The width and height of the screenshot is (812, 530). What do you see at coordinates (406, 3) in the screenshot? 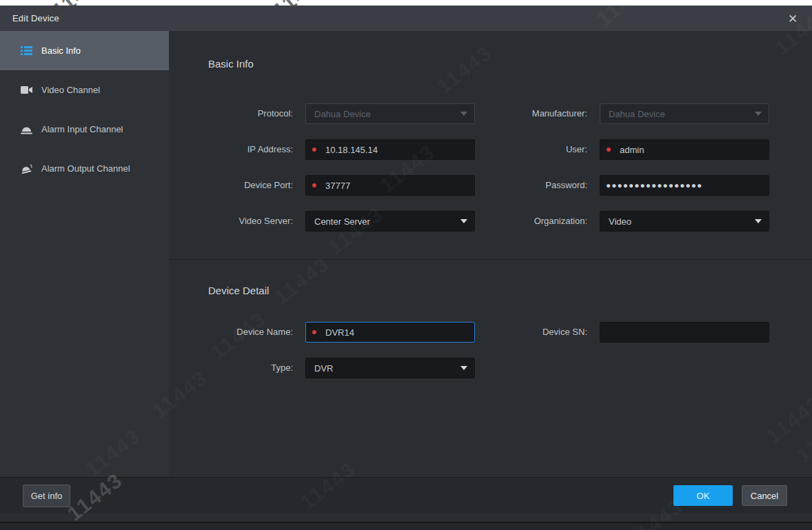
I see `page-background-strip: 11443 11443` at bounding box center [406, 3].